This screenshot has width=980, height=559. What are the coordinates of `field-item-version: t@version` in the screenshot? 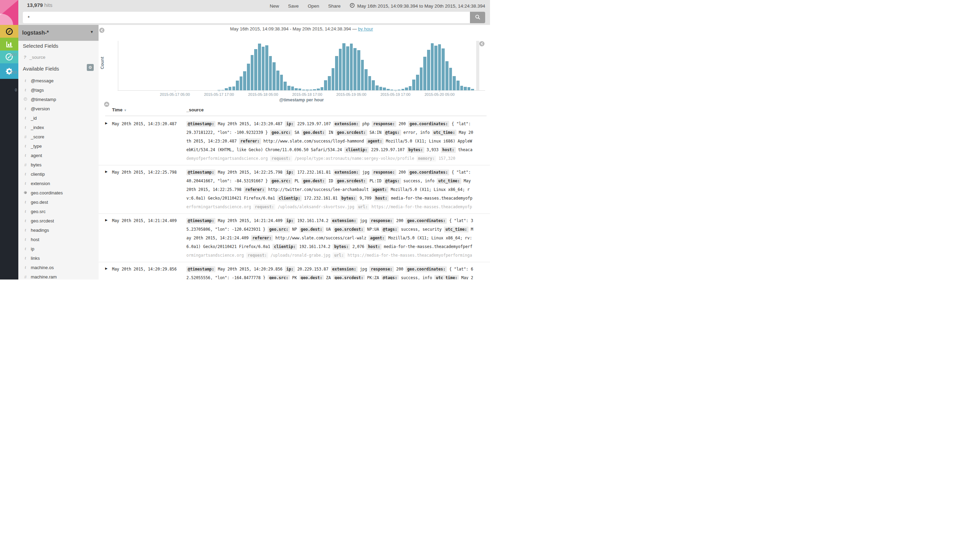 It's located at (37, 109).